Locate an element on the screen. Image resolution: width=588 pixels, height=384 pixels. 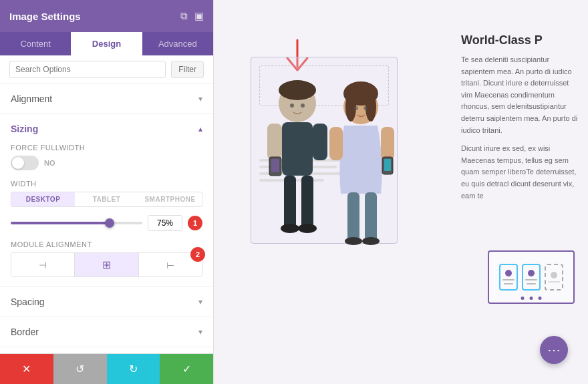
preview-body-1: Te sea deleniti suscipiantur sapientem m… is located at coordinates (521, 95).